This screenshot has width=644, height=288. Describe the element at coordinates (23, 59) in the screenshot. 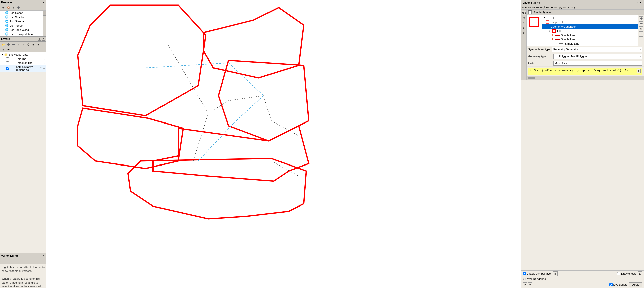

I see `layer-item: big line ?` at that location.